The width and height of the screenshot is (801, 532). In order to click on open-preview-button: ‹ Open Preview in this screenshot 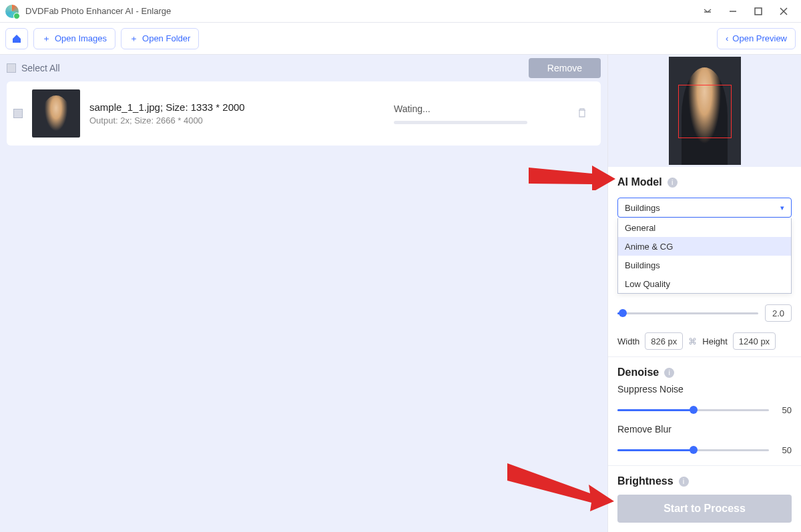, I will do `click(756, 39)`.